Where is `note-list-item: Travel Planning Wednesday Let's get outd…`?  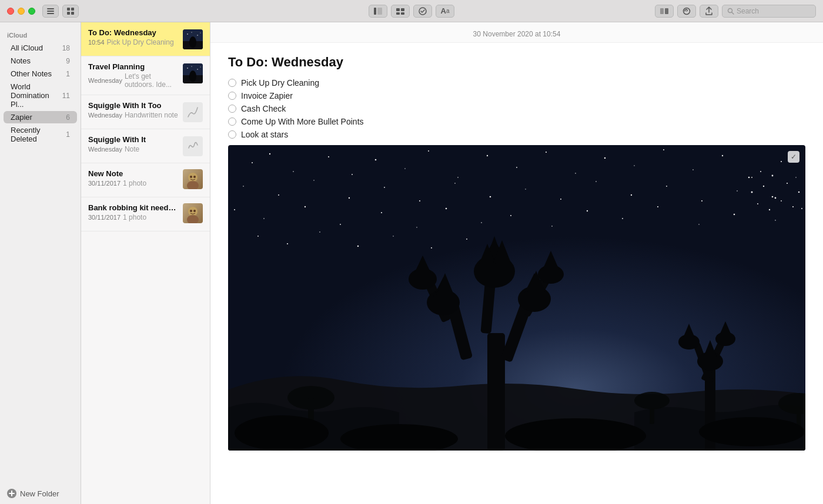 note-list-item: Travel Planning Wednesday Let's get outd… is located at coordinates (146, 76).